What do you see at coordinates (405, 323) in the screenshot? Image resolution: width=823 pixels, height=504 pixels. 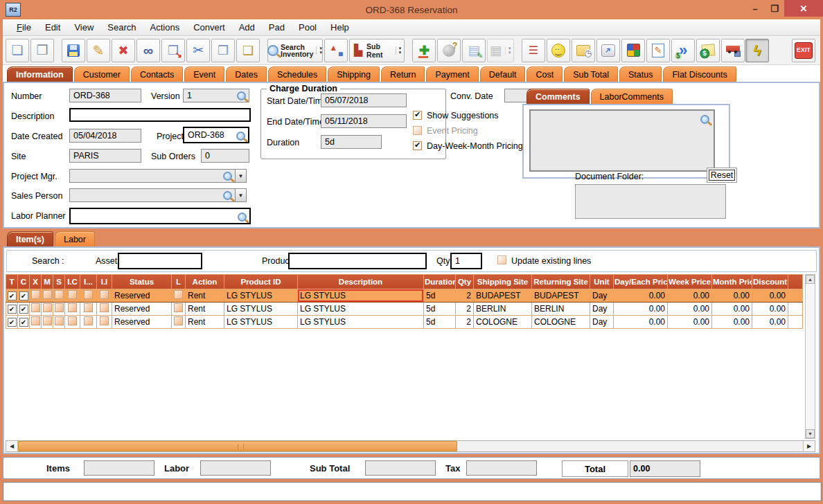 I see `table-row: ✔✔ReservedRentLG STYLUSLG STYLUS5d2COLOG…` at bounding box center [405, 323].